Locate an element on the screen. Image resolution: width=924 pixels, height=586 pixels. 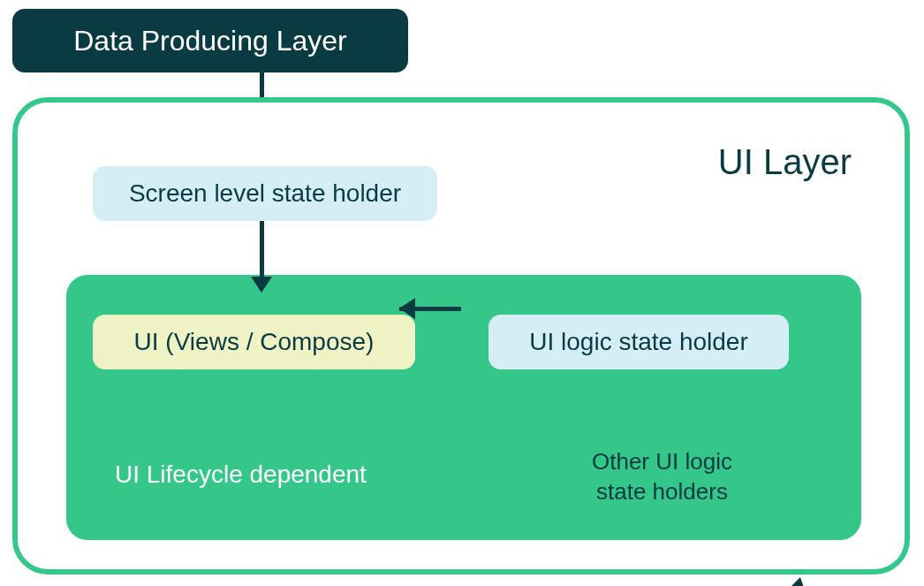
ui-layer-title: UI Layer is located at coordinates (784, 163).